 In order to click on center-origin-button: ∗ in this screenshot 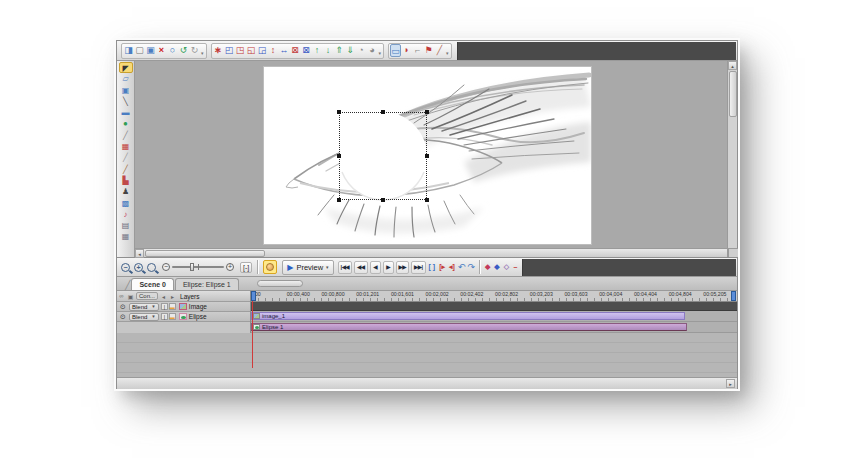, I will do `click(218, 50)`.